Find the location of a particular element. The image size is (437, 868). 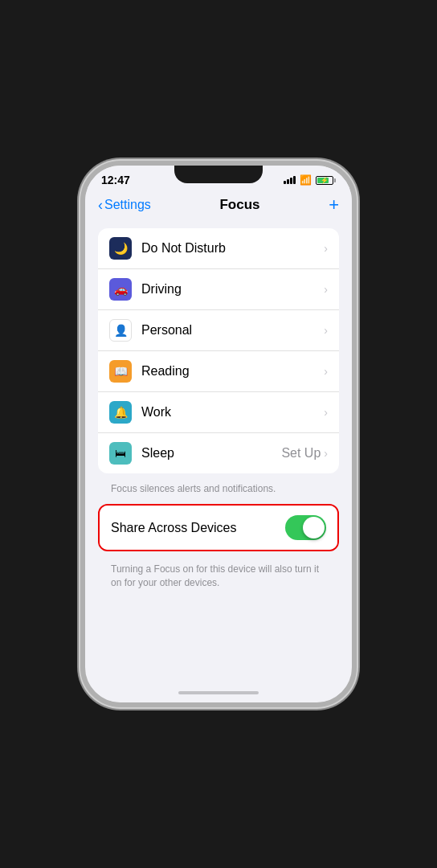

focus-item-driving: 🚗 Driving › is located at coordinates (218, 289).